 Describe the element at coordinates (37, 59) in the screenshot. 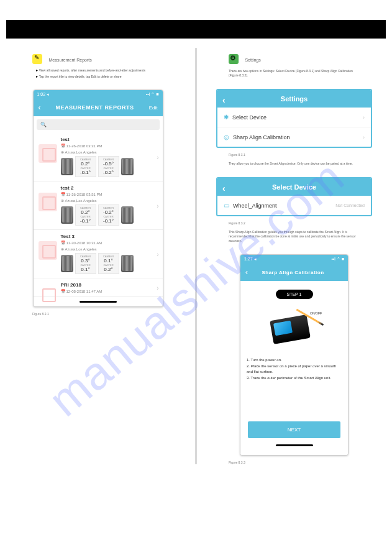

I see `reports-app-icon` at that location.